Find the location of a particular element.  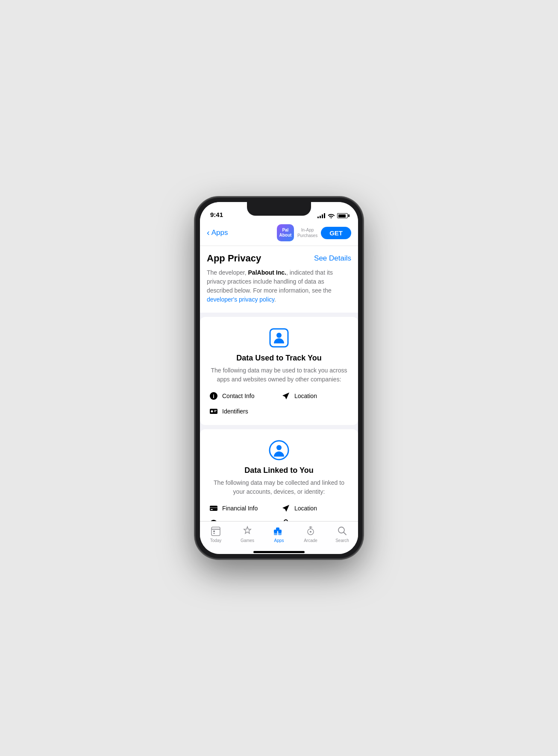

notch is located at coordinates (279, 209).